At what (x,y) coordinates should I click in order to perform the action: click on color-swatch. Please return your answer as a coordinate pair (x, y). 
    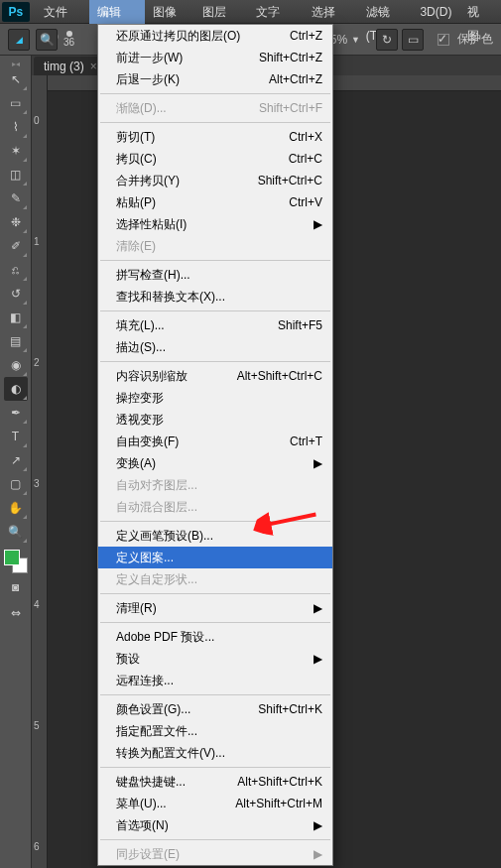
    Looking at the image, I should click on (16, 561).